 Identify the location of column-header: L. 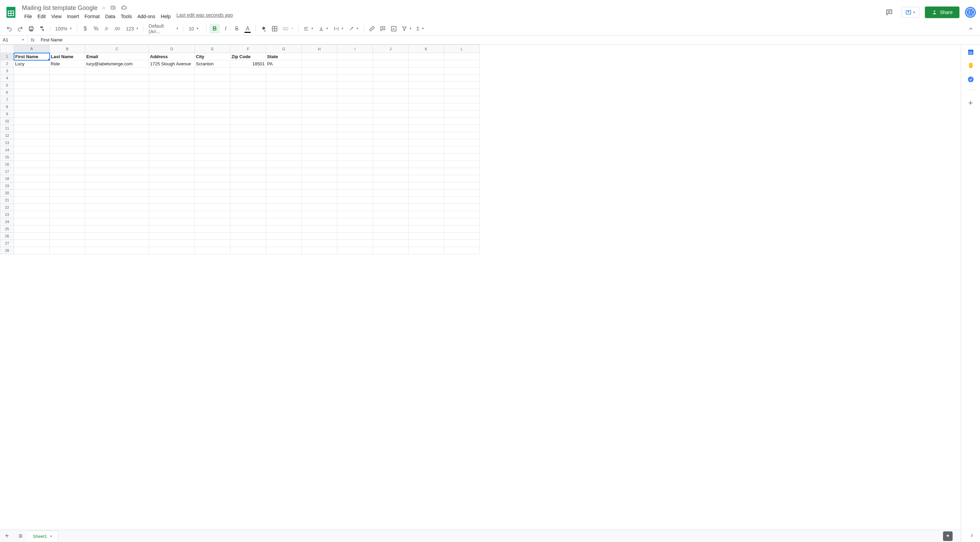
(462, 49).